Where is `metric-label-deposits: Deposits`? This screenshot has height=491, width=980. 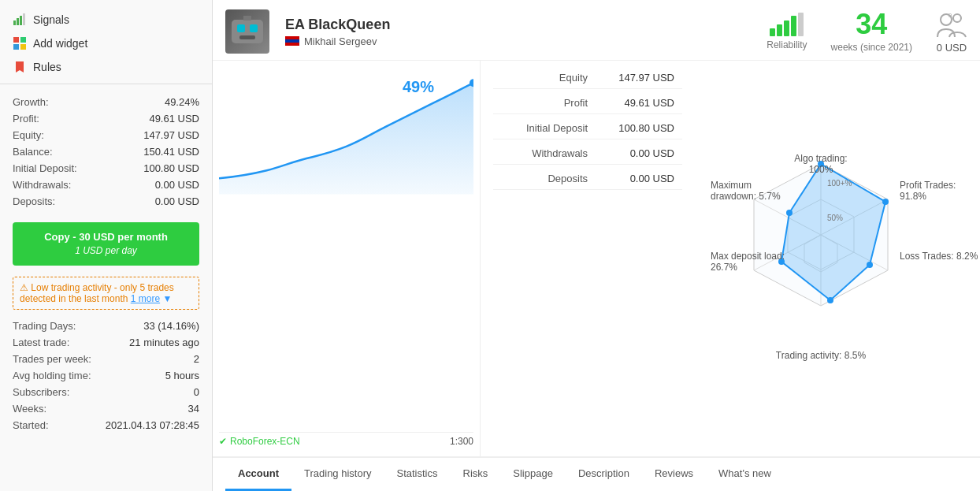 metric-label-deposits: Deposits is located at coordinates (540, 178).